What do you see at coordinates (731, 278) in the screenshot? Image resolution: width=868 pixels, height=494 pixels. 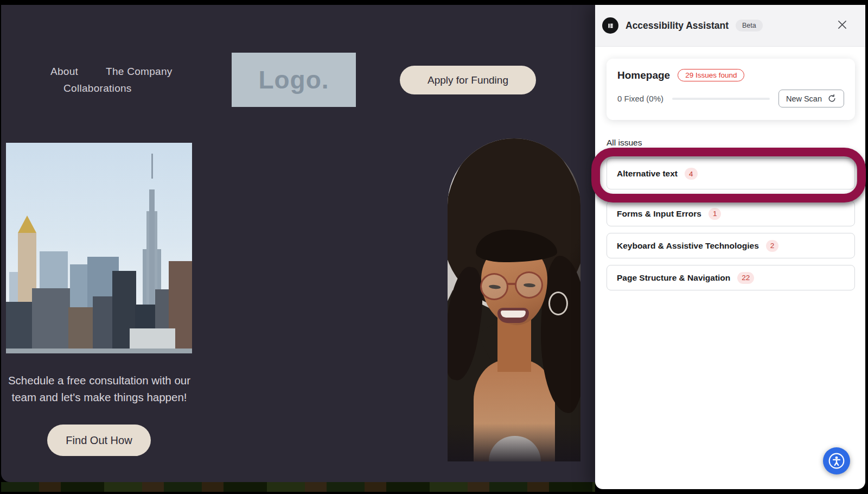 I see `issue-category-card: Page Structure & Navigation 22` at bounding box center [731, 278].